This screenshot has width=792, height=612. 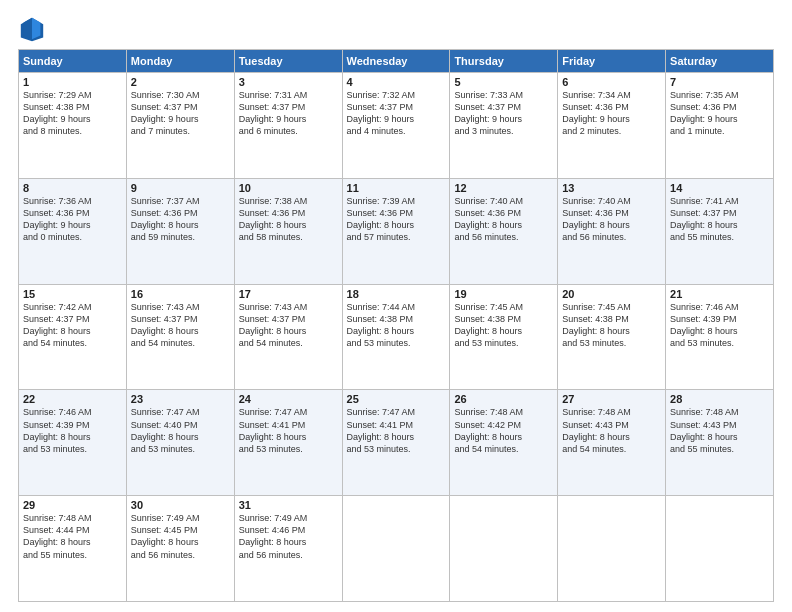 What do you see at coordinates (73, 443) in the screenshot?
I see `day-cell-22: 22Sunrise: 7:46 AM Sunset: 4:39 PM Dayli…` at bounding box center [73, 443].